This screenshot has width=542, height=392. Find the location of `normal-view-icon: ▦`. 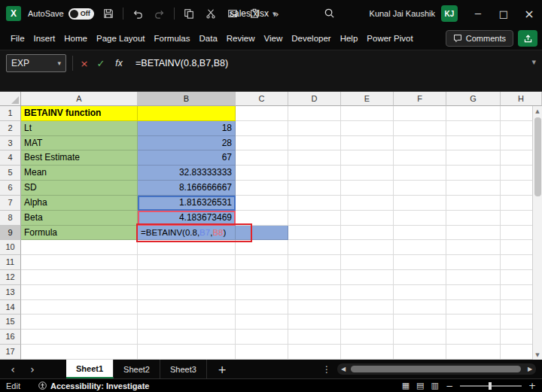

normal-view-icon: ▦ is located at coordinates (406, 385).